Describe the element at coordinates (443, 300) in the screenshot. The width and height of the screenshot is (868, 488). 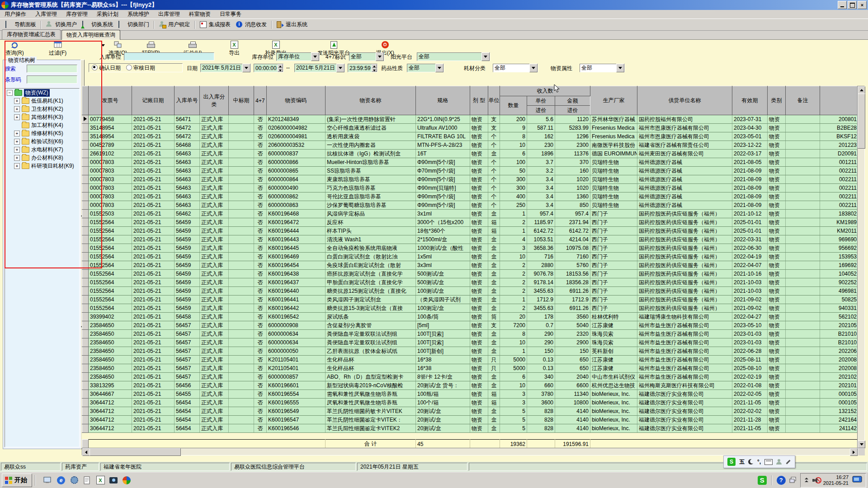
I see `grid-cell: （类风湿因子试剂` at that location.